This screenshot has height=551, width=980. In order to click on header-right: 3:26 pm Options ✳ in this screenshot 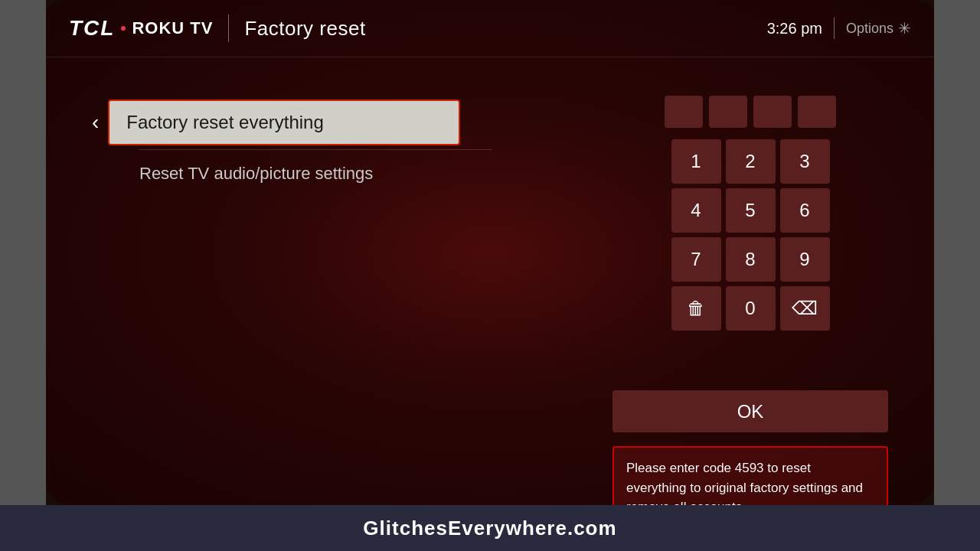, I will do `click(839, 28)`.